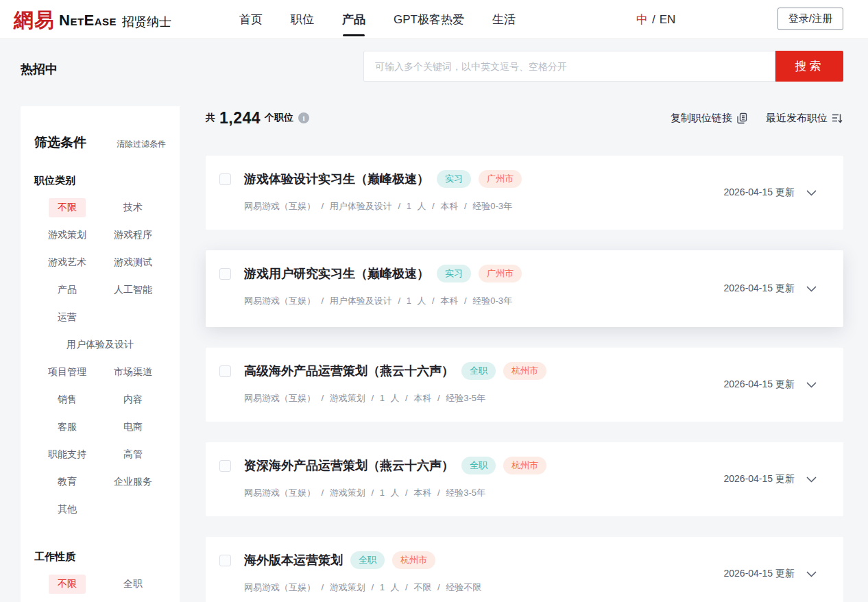  Describe the element at coordinates (709, 118) in the screenshot. I see `copy-job-links-button: 复制职位链接` at that location.